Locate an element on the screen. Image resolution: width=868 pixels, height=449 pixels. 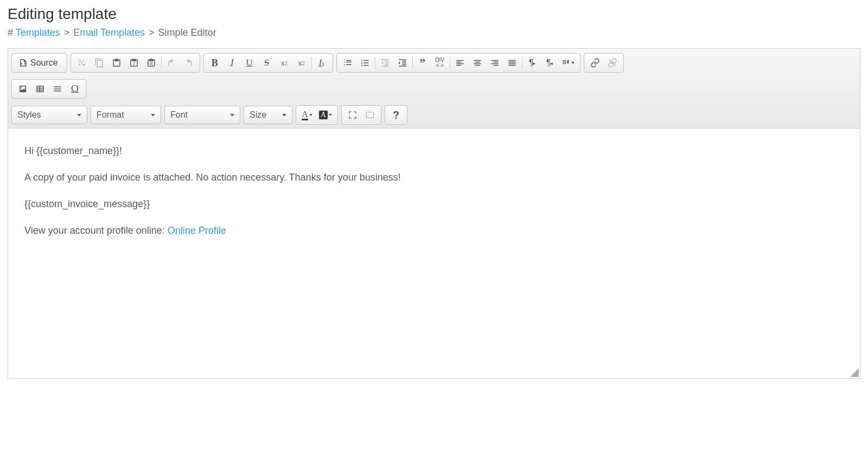
horizontal-rule-button is located at coordinates (58, 89).